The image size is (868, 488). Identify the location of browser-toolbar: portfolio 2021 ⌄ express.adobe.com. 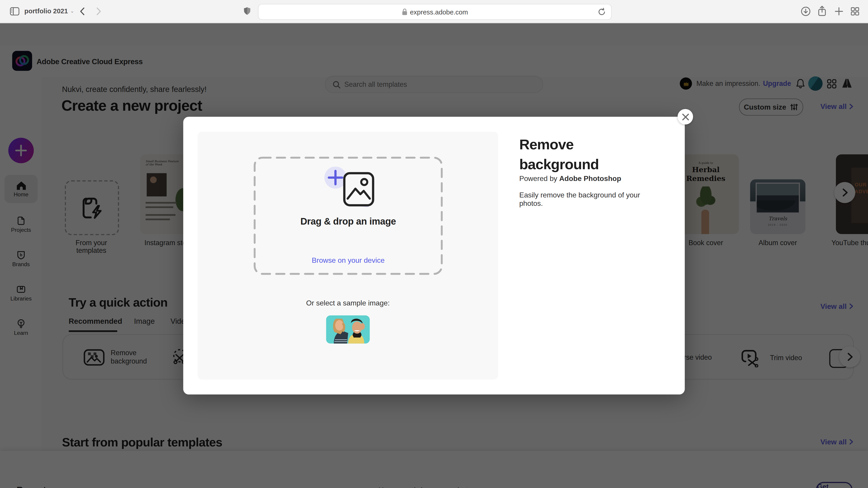
(434, 11).